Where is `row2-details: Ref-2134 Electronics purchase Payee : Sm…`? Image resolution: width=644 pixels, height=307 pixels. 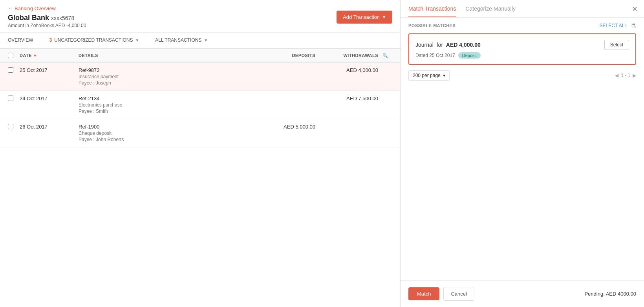 row2-details: Ref-2134 Electronics purchase Payee : Sm… is located at coordinates (166, 105).